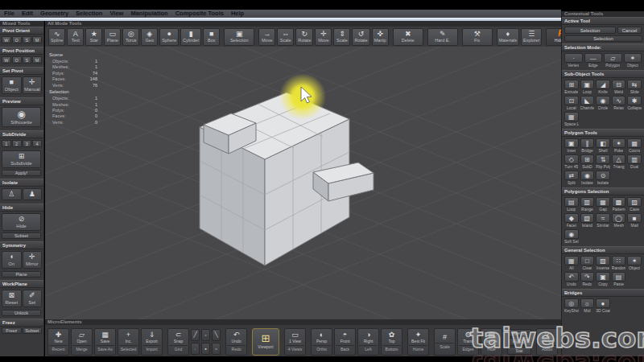 The width and height of the screenshot is (644, 362). What do you see at coordinates (37, 40) in the screenshot?
I see `pivot-orient-button: M` at bounding box center [37, 40].